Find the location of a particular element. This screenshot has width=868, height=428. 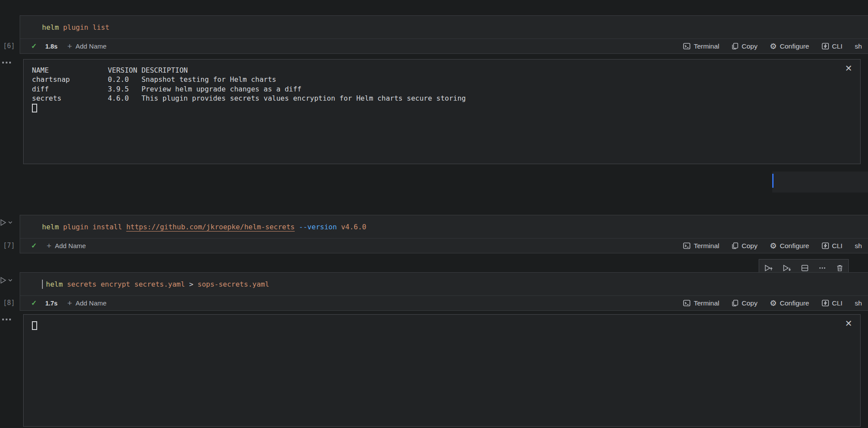

more-options-button is located at coordinates (822, 268).